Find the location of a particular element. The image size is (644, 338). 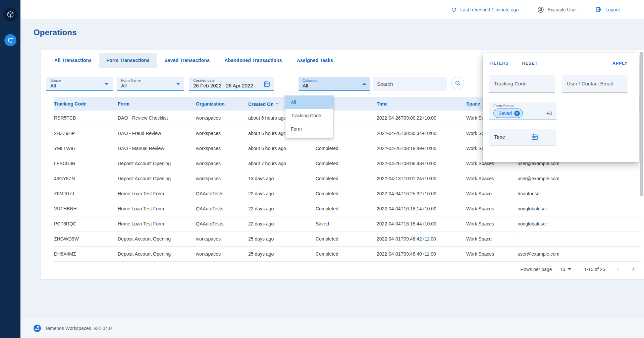

cell-created-on: 13 days ago is located at coordinates (282, 178).